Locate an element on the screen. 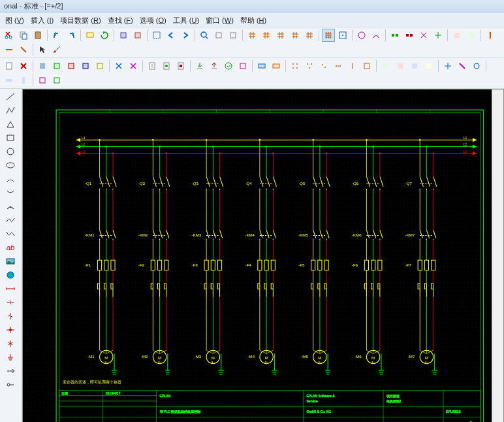 This screenshot has height=422, width=504. circle-icon is located at coordinates (10, 152).